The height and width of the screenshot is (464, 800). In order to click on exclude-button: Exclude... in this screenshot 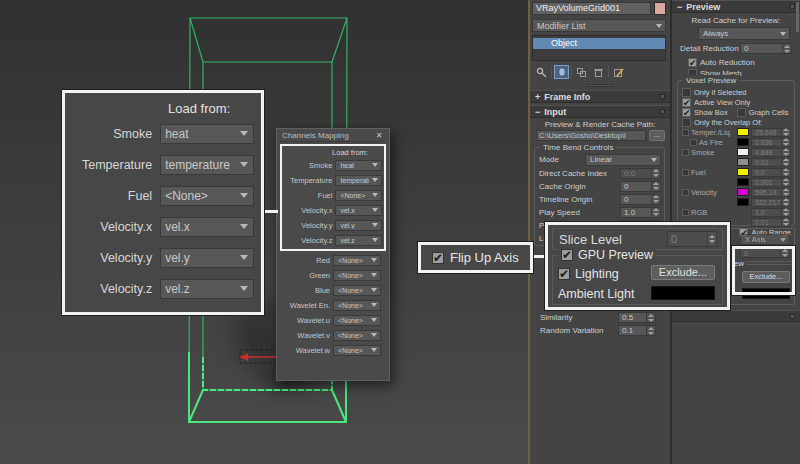, I will do `click(683, 272)`.